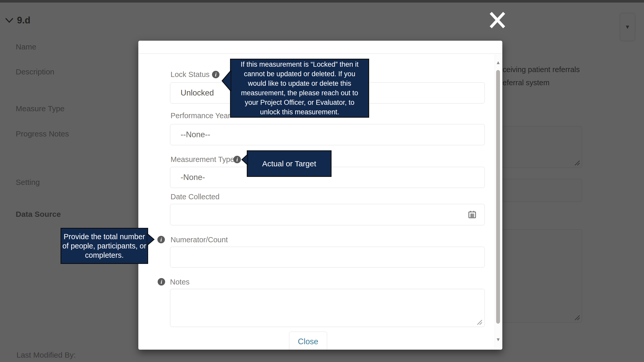 Image resolution: width=644 pixels, height=362 pixels. What do you see at coordinates (161, 282) in the screenshot?
I see `notes-info-icon: i` at bounding box center [161, 282].